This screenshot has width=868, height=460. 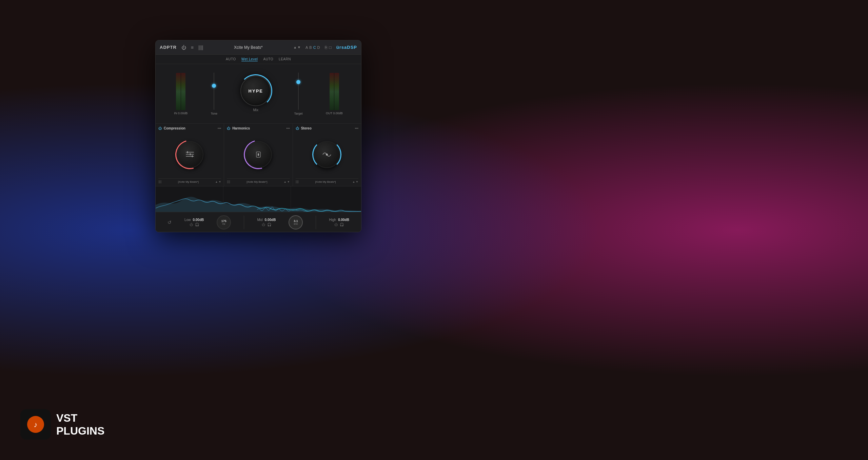 What do you see at coordinates (258, 59) in the screenshot?
I see `controls-bar: AUTO Wet Level AUTO LEARN` at bounding box center [258, 59].